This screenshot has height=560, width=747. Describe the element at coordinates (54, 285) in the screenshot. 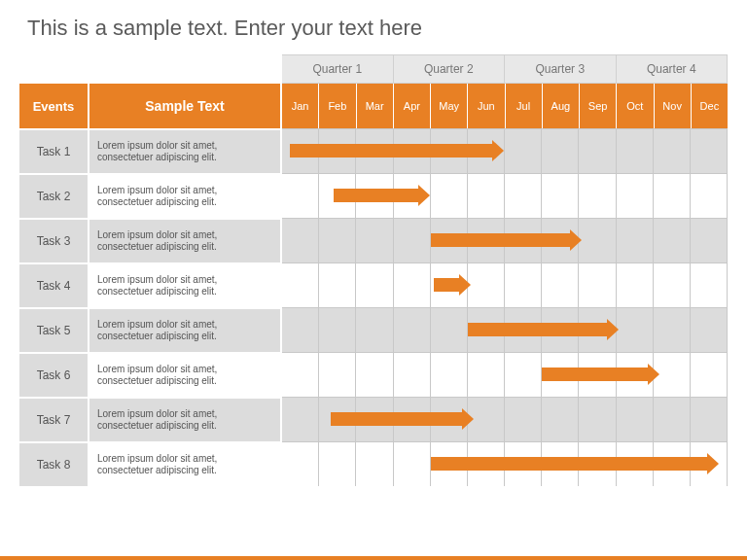

I see `task-label: Task 4` at that location.